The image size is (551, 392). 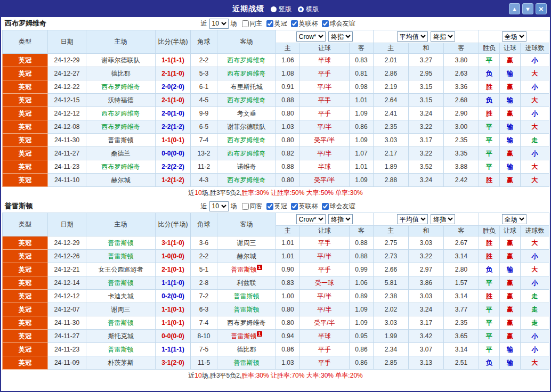 I want to click on match-row: 英冠24-12-26普雷斯顿1-0(0-0)2-2赫尔城1.01平/半0.882…, so click(x=276, y=257).